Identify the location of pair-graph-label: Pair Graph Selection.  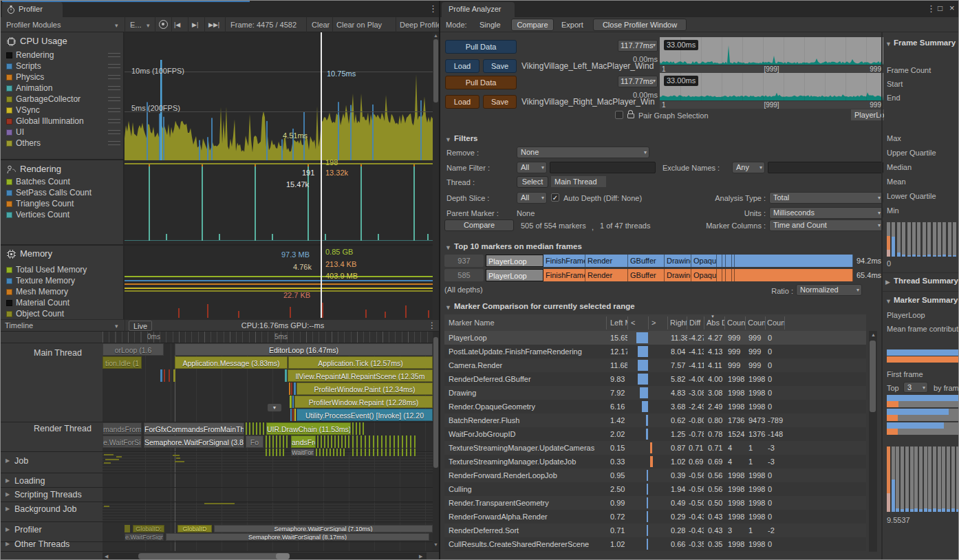
(674, 116).